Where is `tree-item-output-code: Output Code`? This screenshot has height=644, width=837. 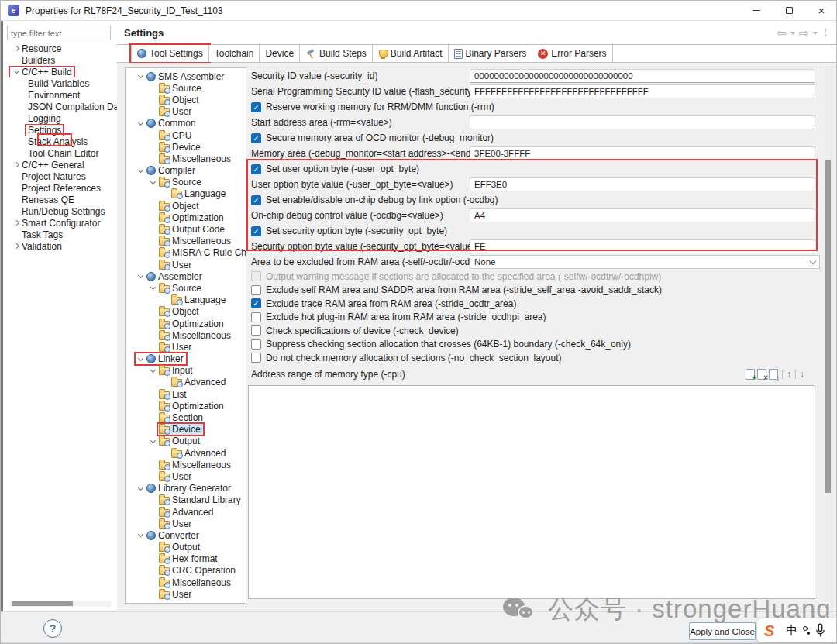 tree-item-output-code: Output Code is located at coordinates (186, 229).